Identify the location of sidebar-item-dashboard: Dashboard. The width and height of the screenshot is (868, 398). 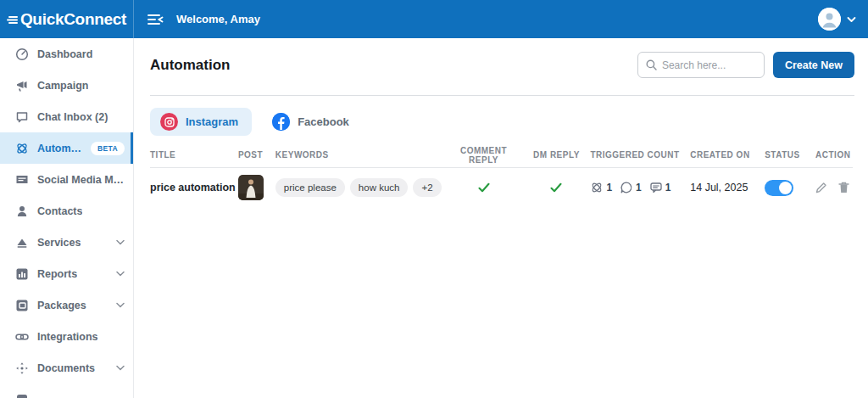
(66, 54).